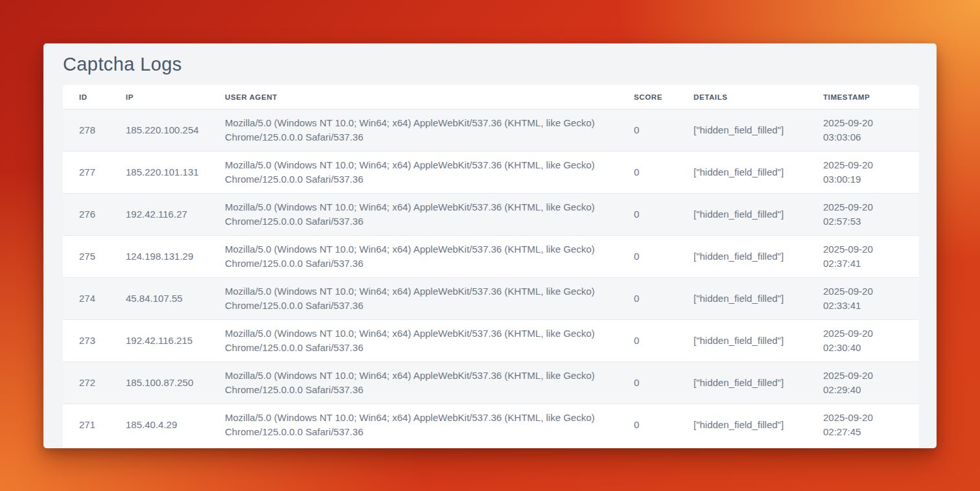  Describe the element at coordinates (159, 383) in the screenshot. I see `cell-ip: 185.100.87.250` at that location.